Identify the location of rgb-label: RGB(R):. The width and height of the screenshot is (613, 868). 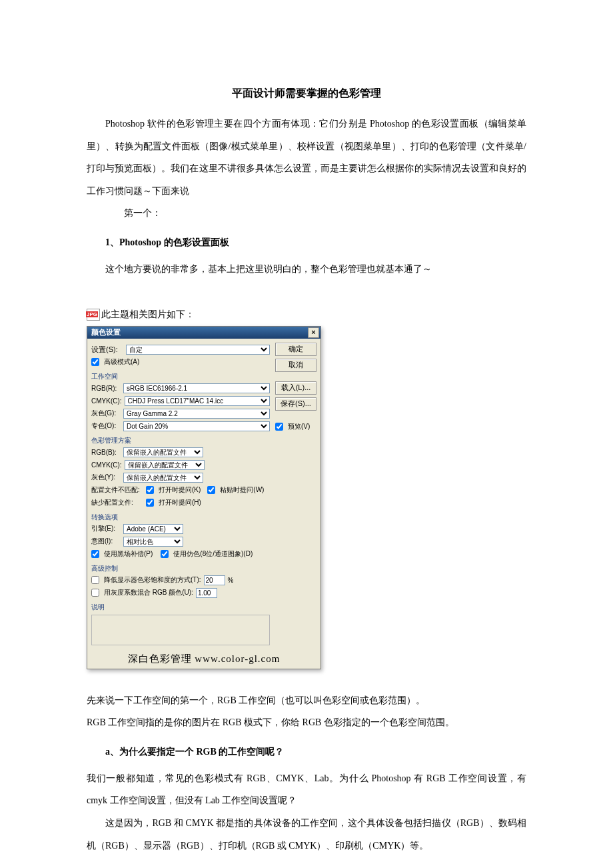
(106, 388).